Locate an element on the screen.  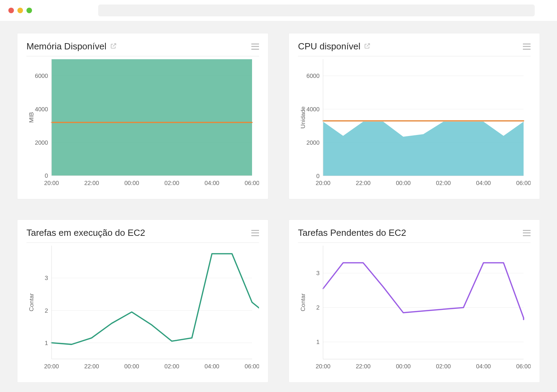
browser-chrome is located at coordinates (278, 10).